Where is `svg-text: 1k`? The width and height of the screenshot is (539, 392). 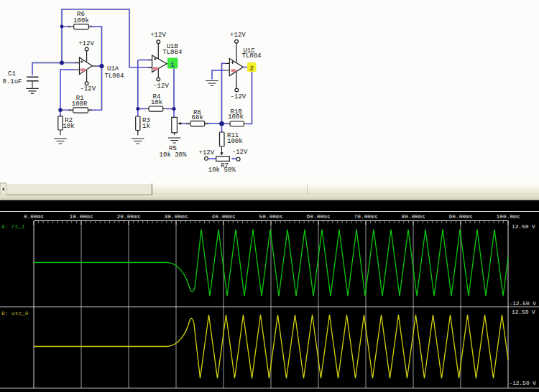 svg-text: 1k is located at coordinates (147, 126).